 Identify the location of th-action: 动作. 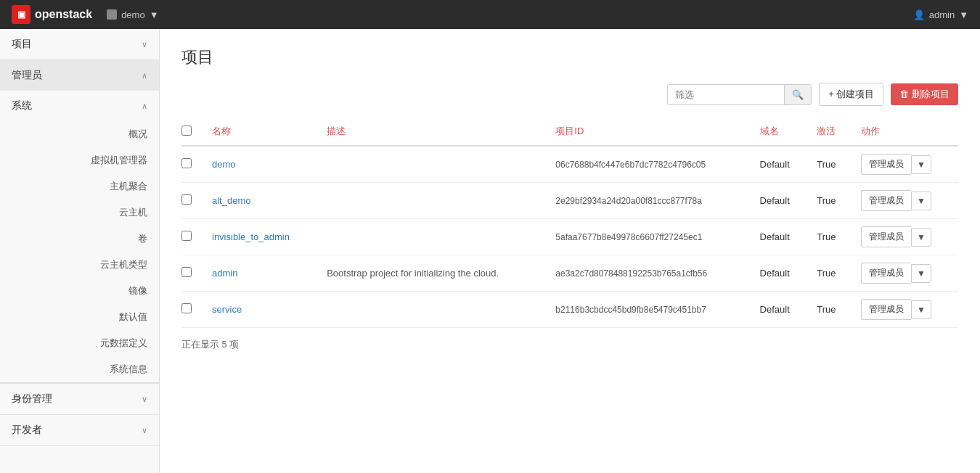
(905, 132).